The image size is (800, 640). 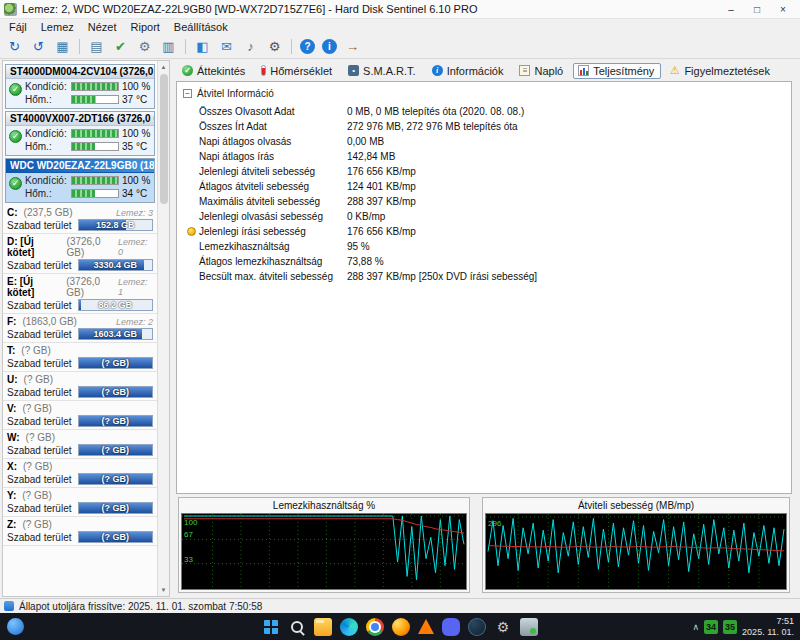 What do you see at coordinates (116, 225) in the screenshot?
I see `free-space-bar: 152.8 GB` at bounding box center [116, 225].